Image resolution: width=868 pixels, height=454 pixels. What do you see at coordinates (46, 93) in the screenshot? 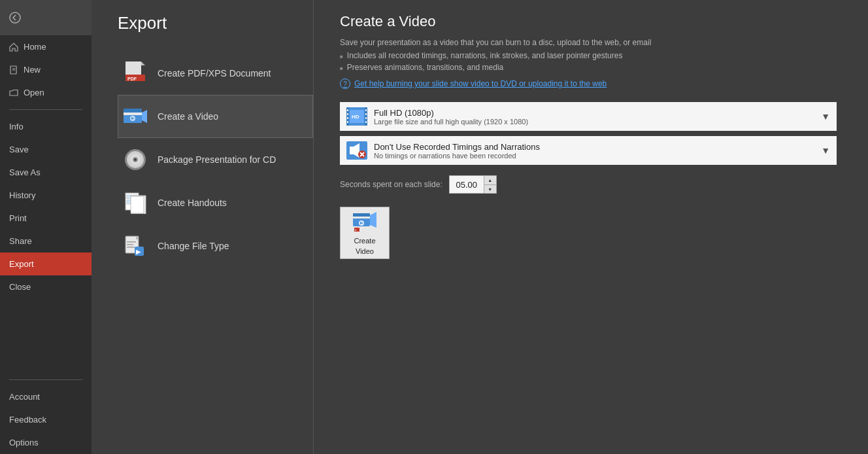
I see `sidebar-item-open: Open` at bounding box center [46, 93].